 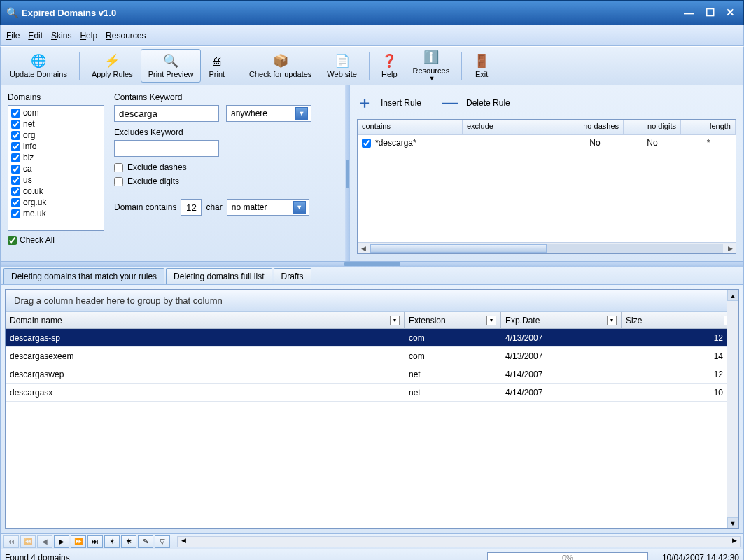 I want to click on exit-button: 🚪Exit, so click(x=482, y=66).